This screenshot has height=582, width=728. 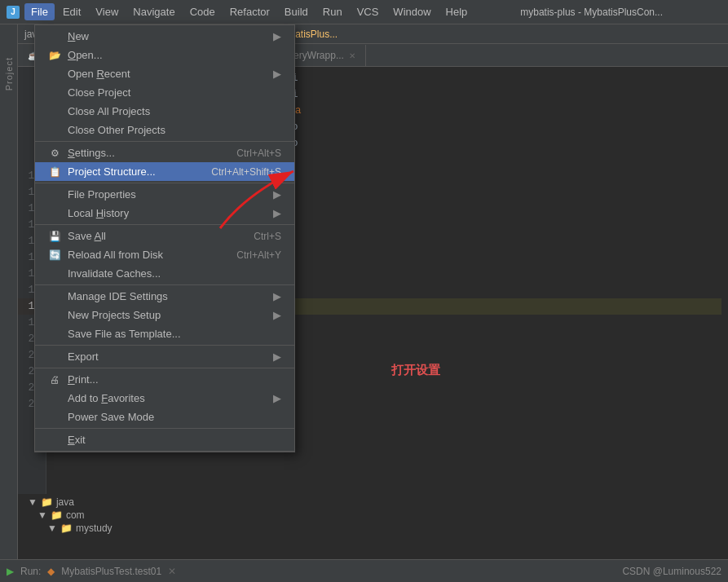 What do you see at coordinates (277, 36) in the screenshot?
I see `new-arrow: ▶` at bounding box center [277, 36].